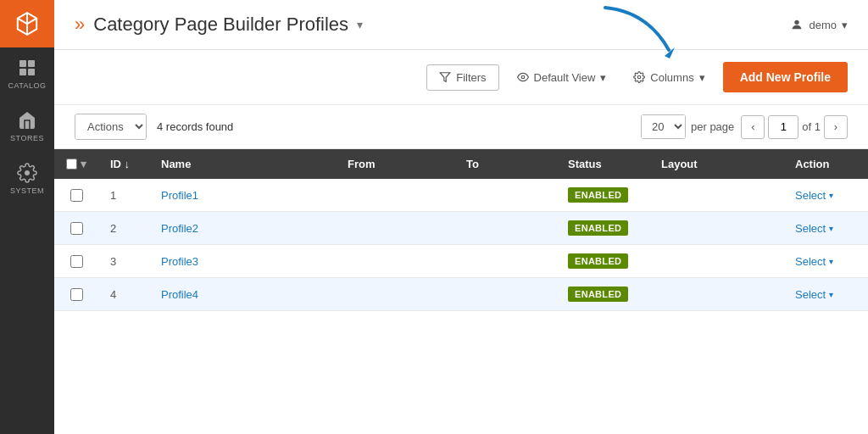 The width and height of the screenshot is (868, 434). I want to click on profile-link: Profile2, so click(180, 229).